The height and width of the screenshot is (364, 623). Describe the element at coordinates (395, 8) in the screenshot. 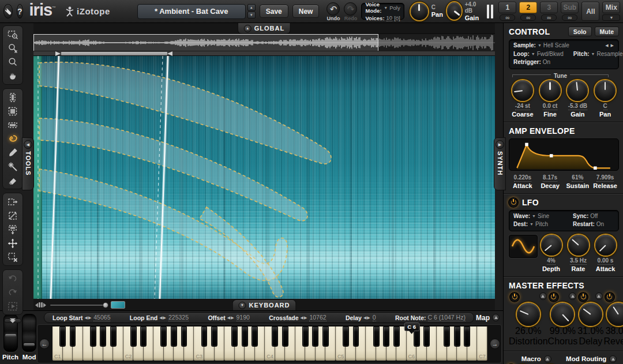

I see `voice-mode-value: Poly` at that location.